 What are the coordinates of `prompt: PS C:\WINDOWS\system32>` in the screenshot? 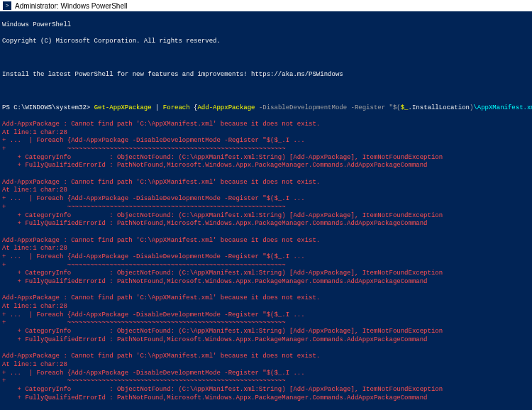 It's located at (48, 108).